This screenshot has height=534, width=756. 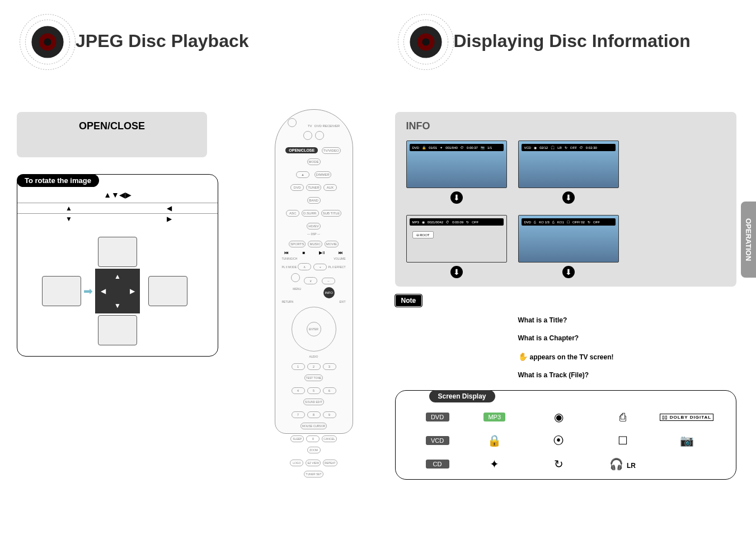 I want to click on rotate-panel: To rotate the image ▲▼◀▶ ▲◀ ▼▶ ➡ ▲ ◀▶ ▼, so click(x=118, y=265).